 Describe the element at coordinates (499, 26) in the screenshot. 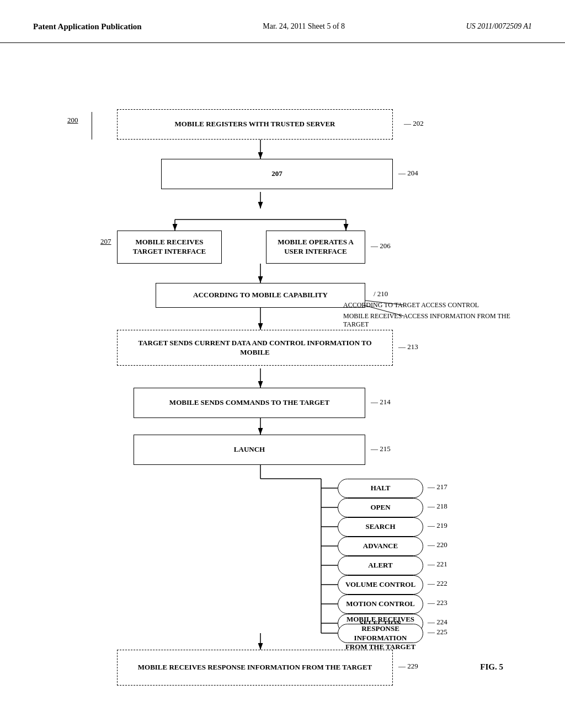

I see `header-right: US 2011/0072509 A1` at that location.